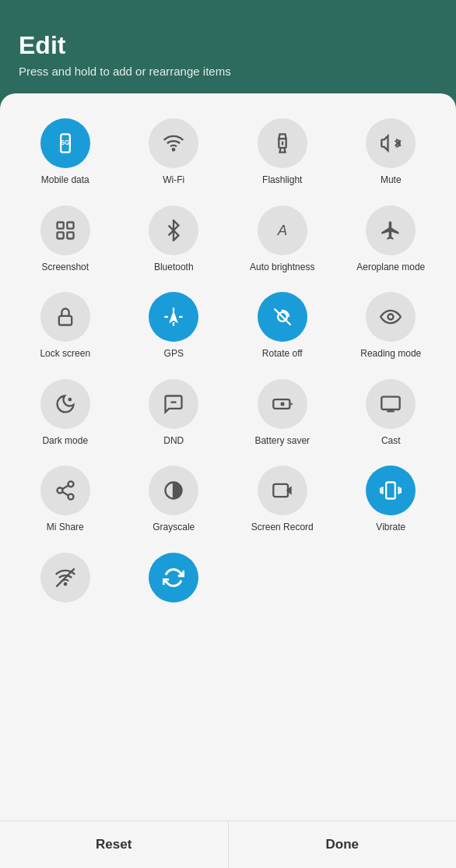 The width and height of the screenshot is (456, 868). Describe the element at coordinates (174, 317) in the screenshot. I see `gps-icon` at that location.